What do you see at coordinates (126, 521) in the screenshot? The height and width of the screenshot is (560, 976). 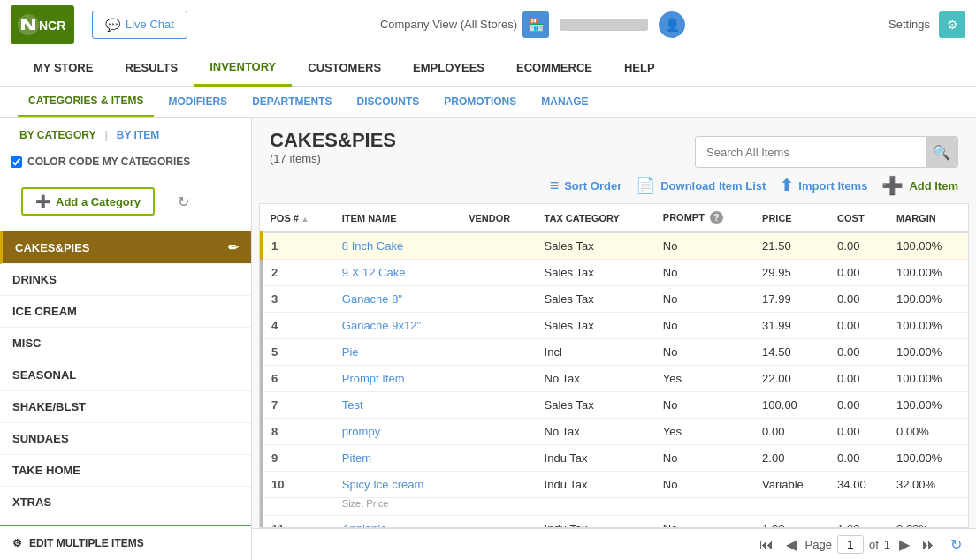 I see `category-item-food: Food` at bounding box center [126, 521].